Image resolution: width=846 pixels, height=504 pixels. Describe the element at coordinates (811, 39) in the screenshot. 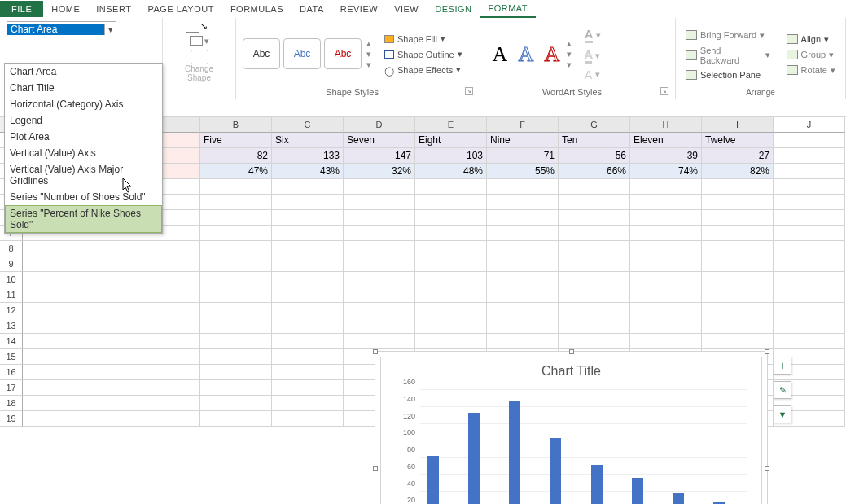

I see `align-button: Align ▾` at that location.